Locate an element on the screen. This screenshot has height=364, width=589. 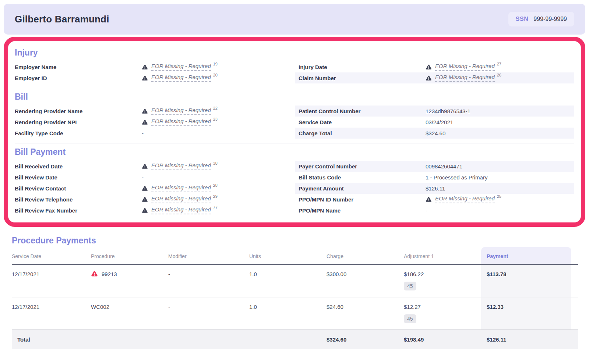
field-row: Rendering Provider NameEOR Missing - Req… is located at coordinates (151, 111).